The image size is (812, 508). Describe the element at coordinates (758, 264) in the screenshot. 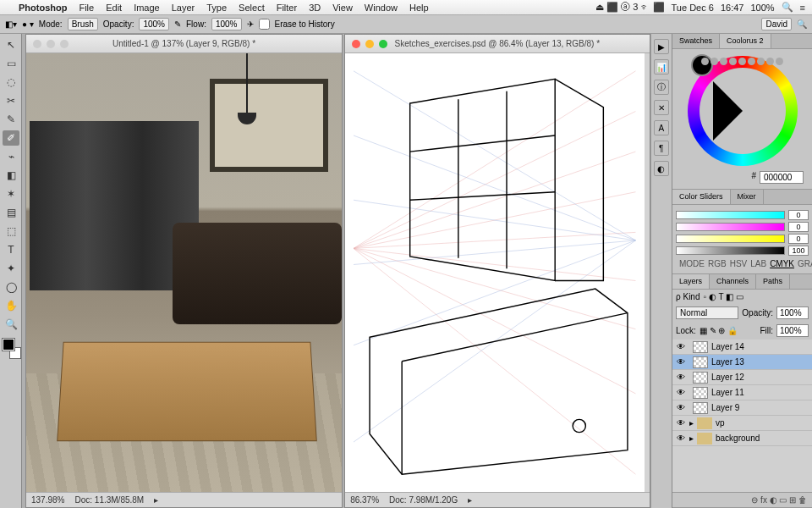

I see `mode-lab: LAB` at that location.